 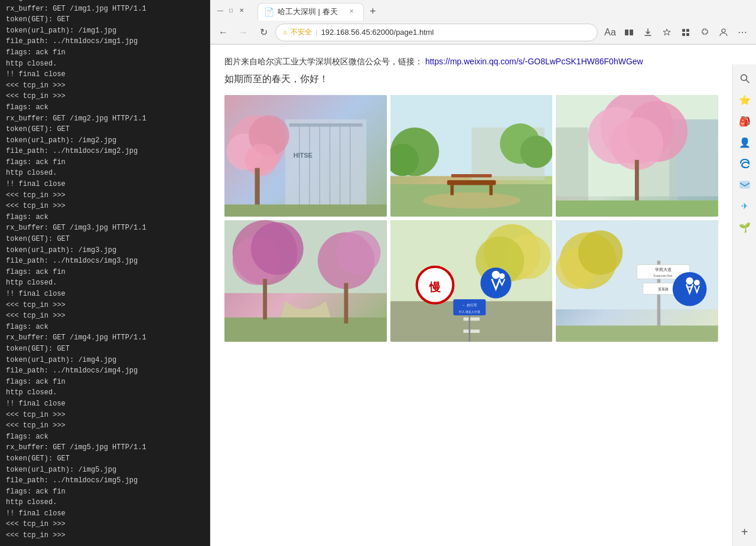 I want to click on source-link: https://mp.weixin.qq.com/s/-GO8LwPcSK1HW…, so click(x=534, y=61).